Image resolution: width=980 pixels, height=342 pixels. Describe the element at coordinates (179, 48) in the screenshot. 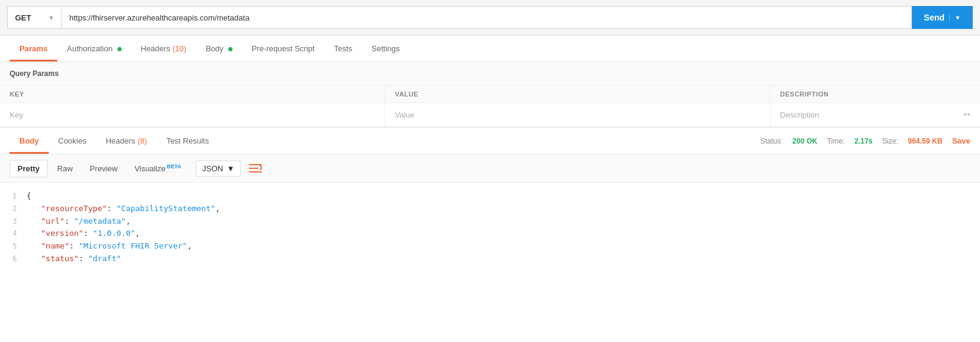

I see `headers-badge: (10)` at that location.